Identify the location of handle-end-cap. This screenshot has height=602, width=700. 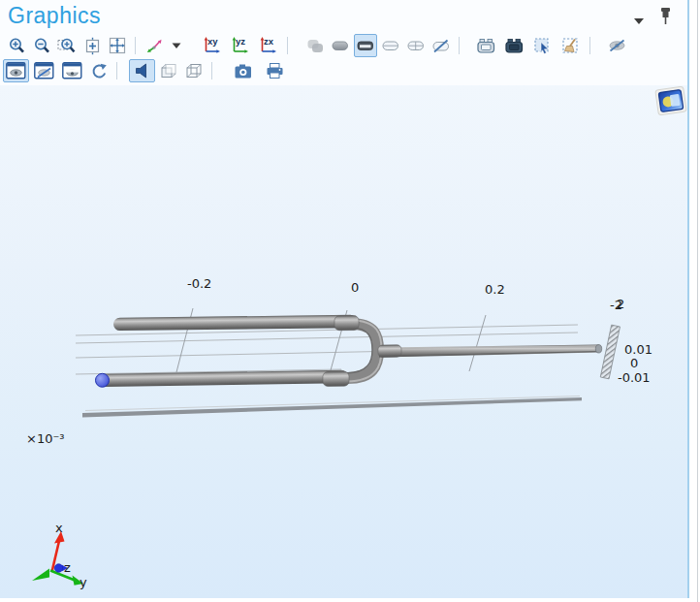
(598, 349).